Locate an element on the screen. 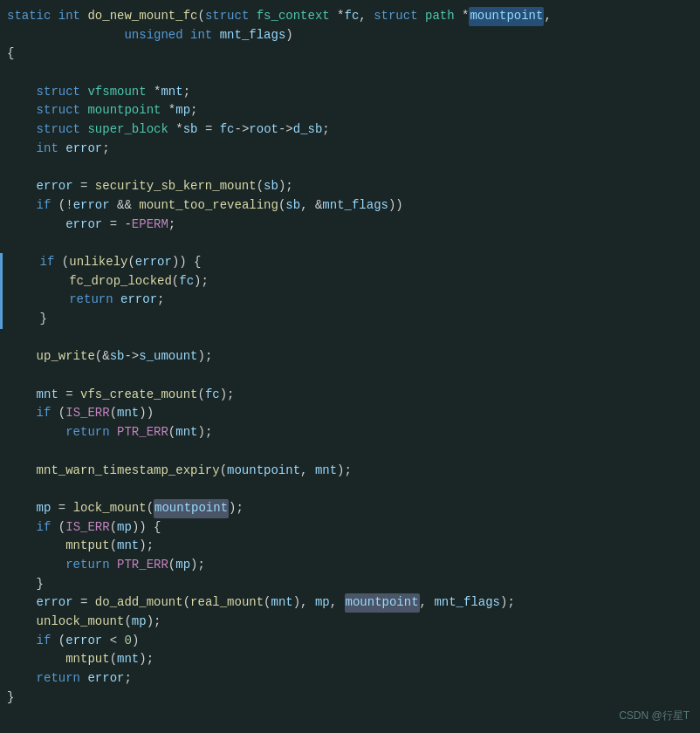  code-token: )) { is located at coordinates (147, 528).